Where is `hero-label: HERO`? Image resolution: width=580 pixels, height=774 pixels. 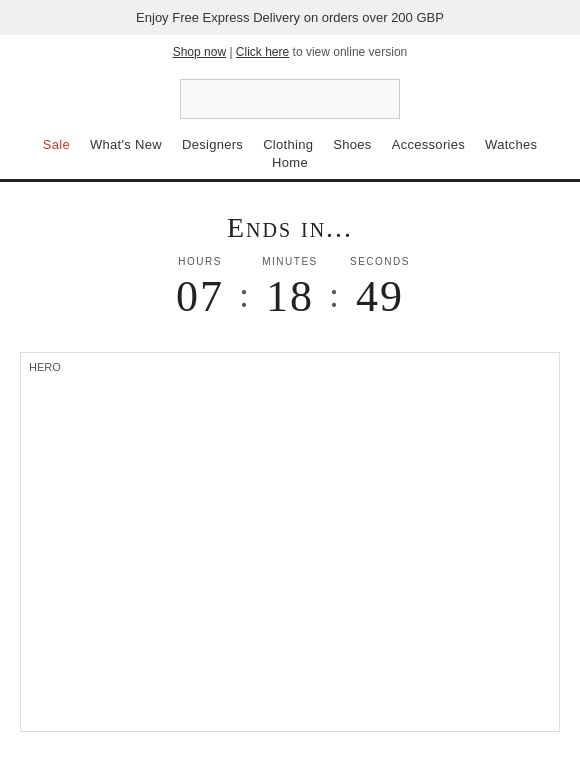
hero-label: HERO is located at coordinates (45, 367).